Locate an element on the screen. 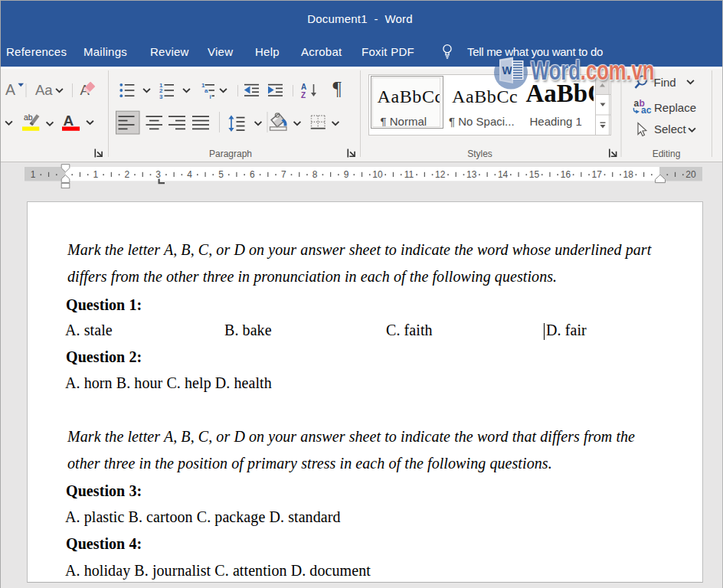  svg-text: 10 is located at coordinates (378, 175).